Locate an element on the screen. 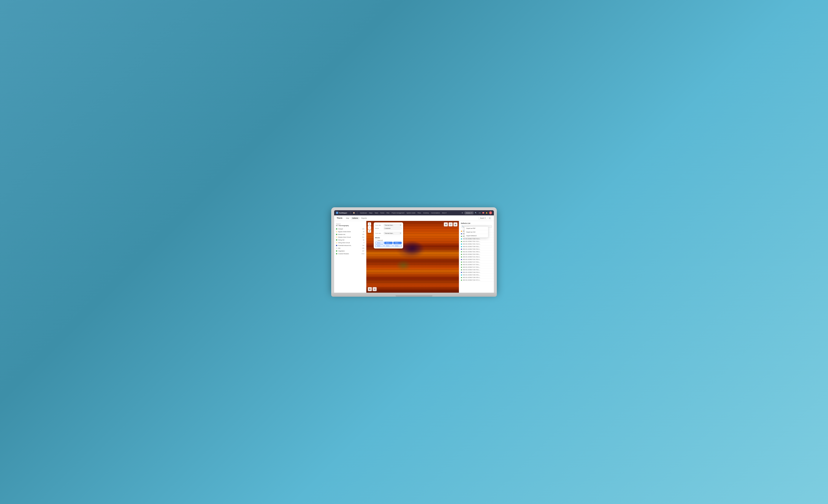 This screenshot has height=504, width=828. page-settings-icon: ⚙ is located at coordinates (490, 218).